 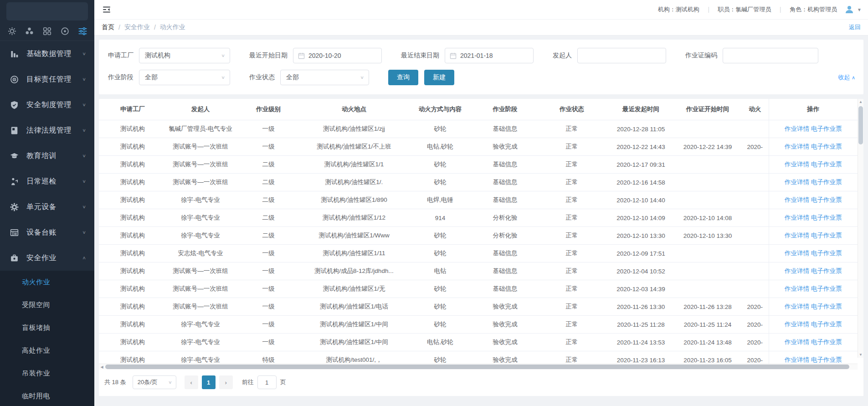 What do you see at coordinates (185, 56) in the screenshot?
I see `factory-select: 测试机构 ∨` at bounding box center [185, 56].